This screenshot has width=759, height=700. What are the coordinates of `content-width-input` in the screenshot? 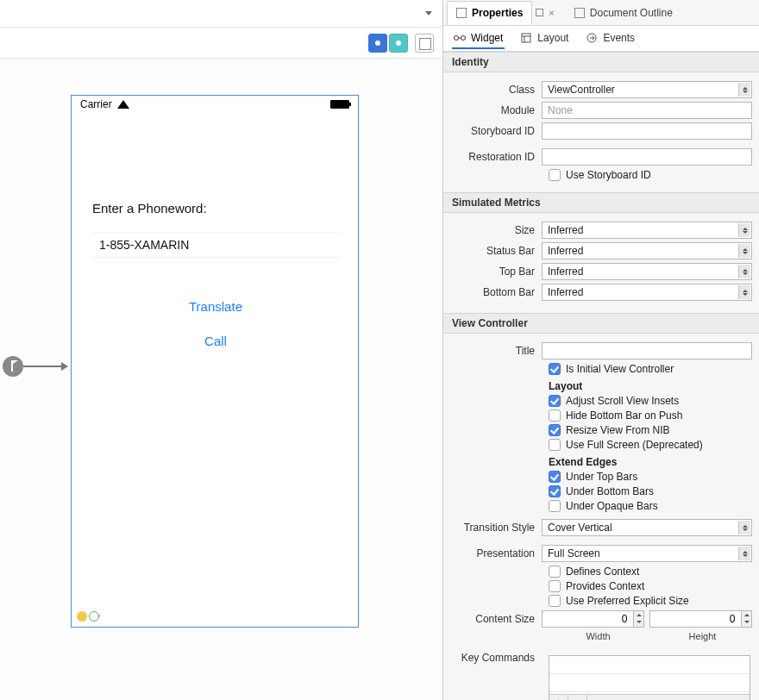 It's located at (588, 619).